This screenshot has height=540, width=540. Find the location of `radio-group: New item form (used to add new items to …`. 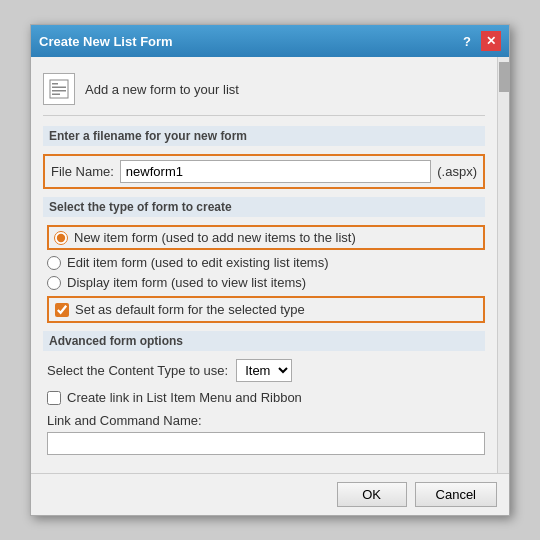

radio-group: New item form (used to add new items to … is located at coordinates (264, 258).